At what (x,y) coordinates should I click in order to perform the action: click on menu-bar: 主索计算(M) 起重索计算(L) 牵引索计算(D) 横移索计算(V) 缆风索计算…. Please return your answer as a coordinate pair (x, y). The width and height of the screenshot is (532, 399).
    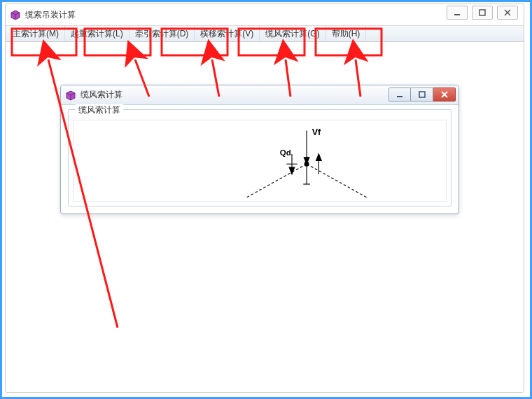
    Looking at the image, I should click on (265, 34).